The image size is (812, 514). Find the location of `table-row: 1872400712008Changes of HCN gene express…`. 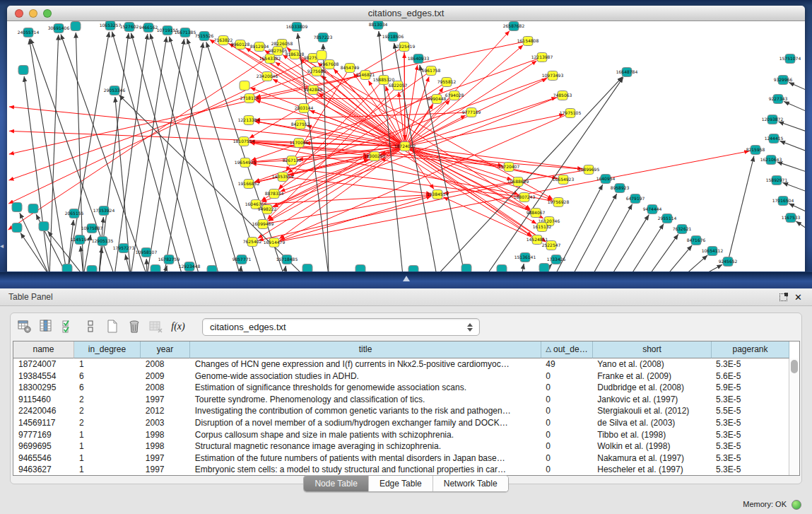

table-row: 1872400712008Changes of HCN gene express… is located at coordinates (401, 365).